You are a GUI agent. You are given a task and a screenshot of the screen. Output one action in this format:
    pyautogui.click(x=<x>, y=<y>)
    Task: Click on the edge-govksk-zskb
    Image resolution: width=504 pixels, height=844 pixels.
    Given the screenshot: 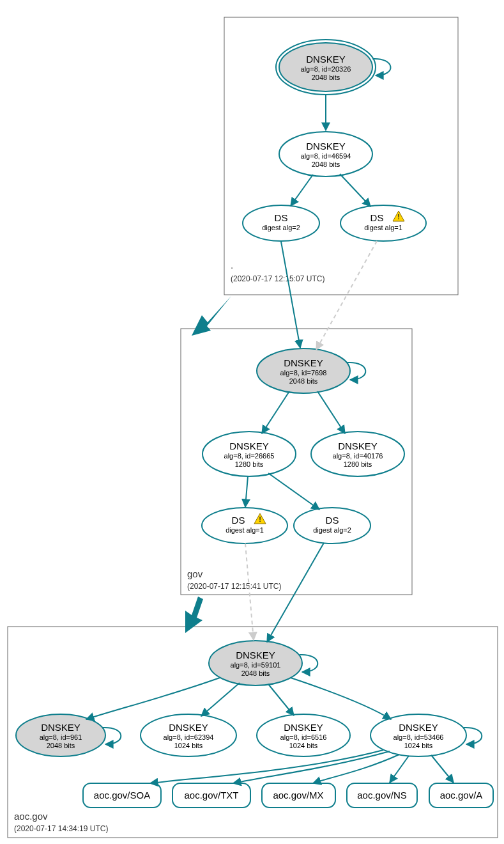 What is the action you would take?
    pyautogui.click(x=331, y=412)
    